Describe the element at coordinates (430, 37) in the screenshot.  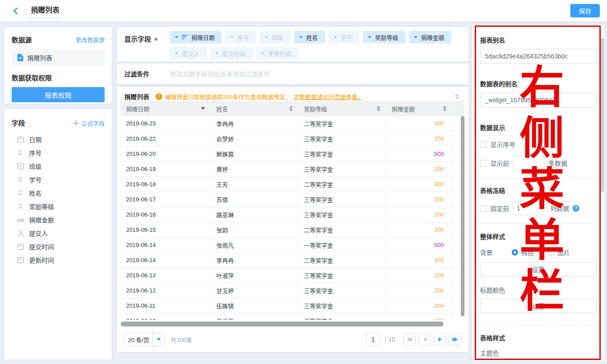
I see `display-field-chip: 捐赠金额` at that location.